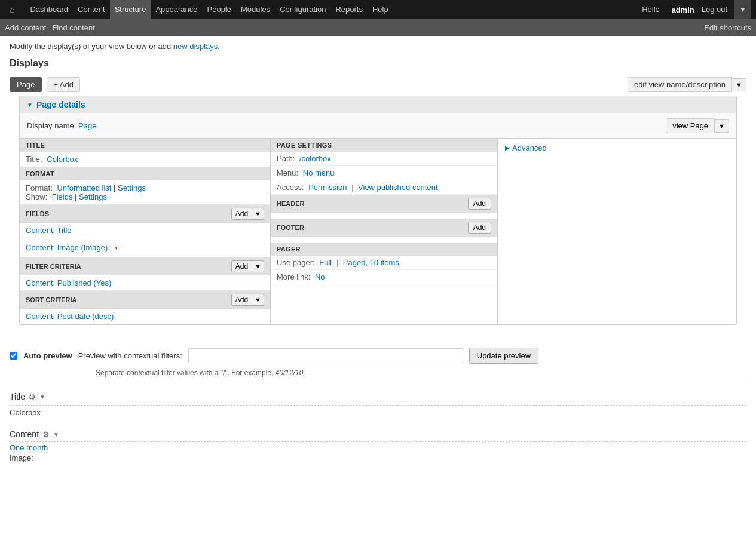  What do you see at coordinates (384, 159) in the screenshot?
I see `path-row: Path: /colorbox` at bounding box center [384, 159].